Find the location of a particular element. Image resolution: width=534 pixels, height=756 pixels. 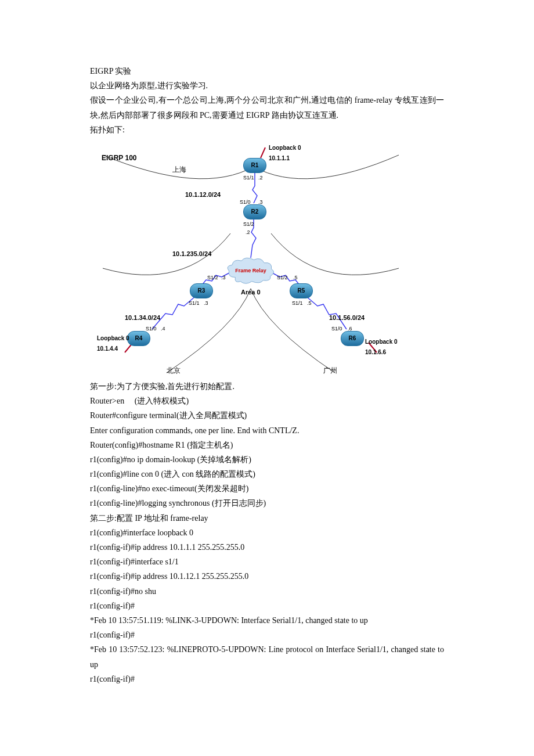

addr-r1-2: .2 is located at coordinates (261, 178).